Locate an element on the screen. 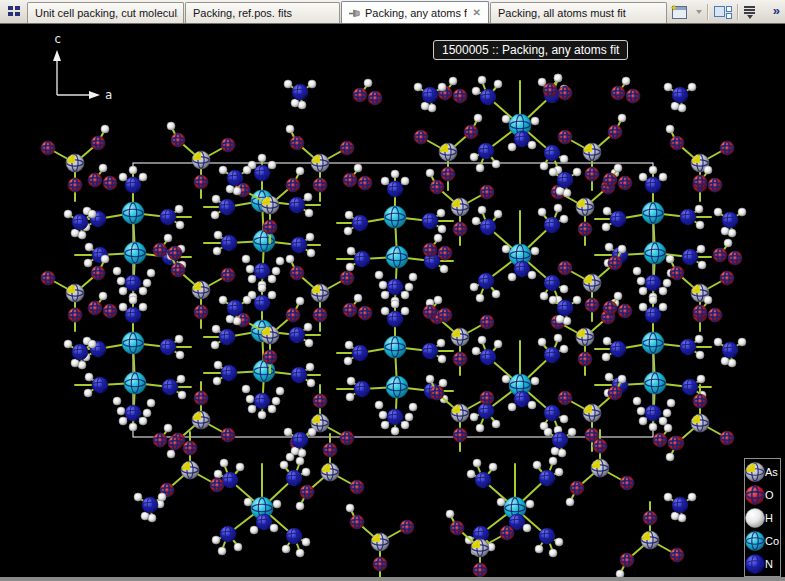 The width and height of the screenshot is (785, 581). atom-color-legend: As O H Co N is located at coordinates (762, 518).